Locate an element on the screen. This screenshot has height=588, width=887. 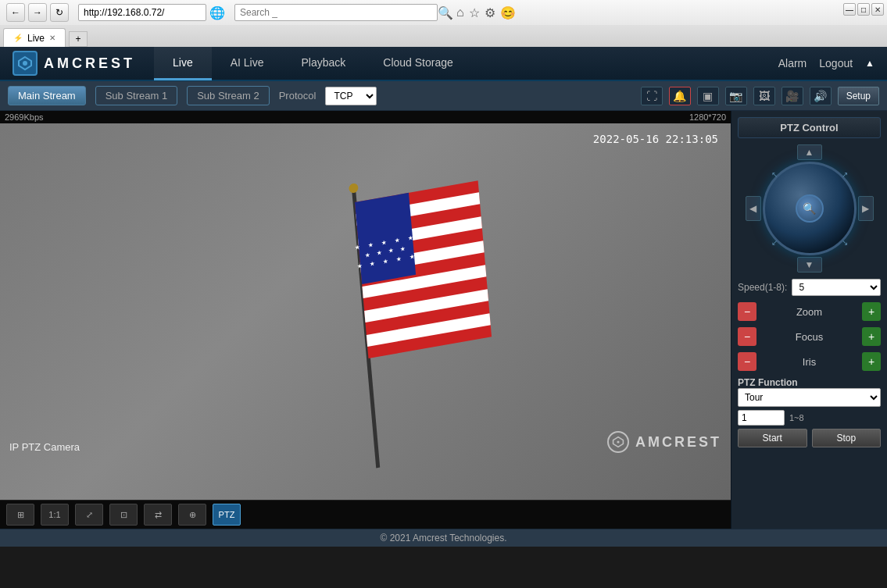
home-icon: ⌂ is located at coordinates (460, 12).